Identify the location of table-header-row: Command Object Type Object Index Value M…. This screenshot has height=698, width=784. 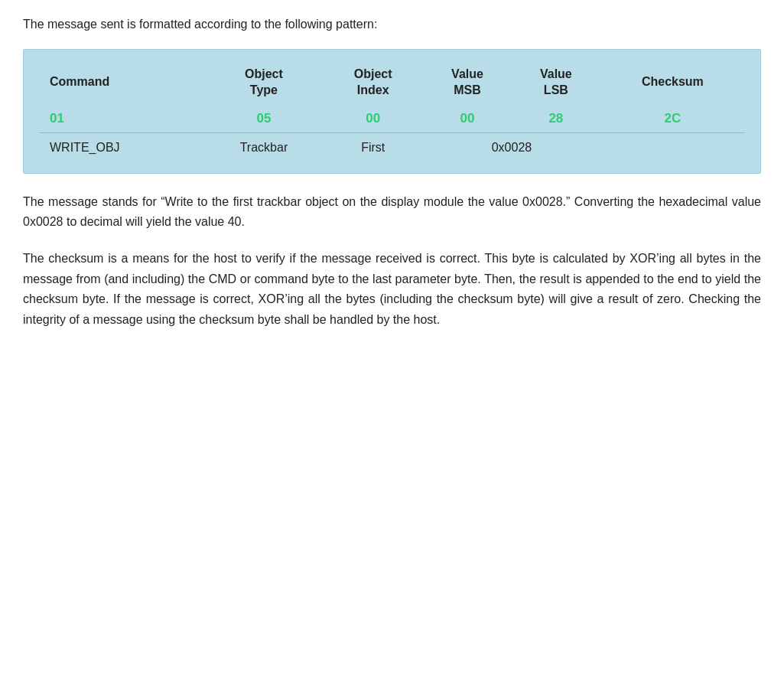
(392, 81).